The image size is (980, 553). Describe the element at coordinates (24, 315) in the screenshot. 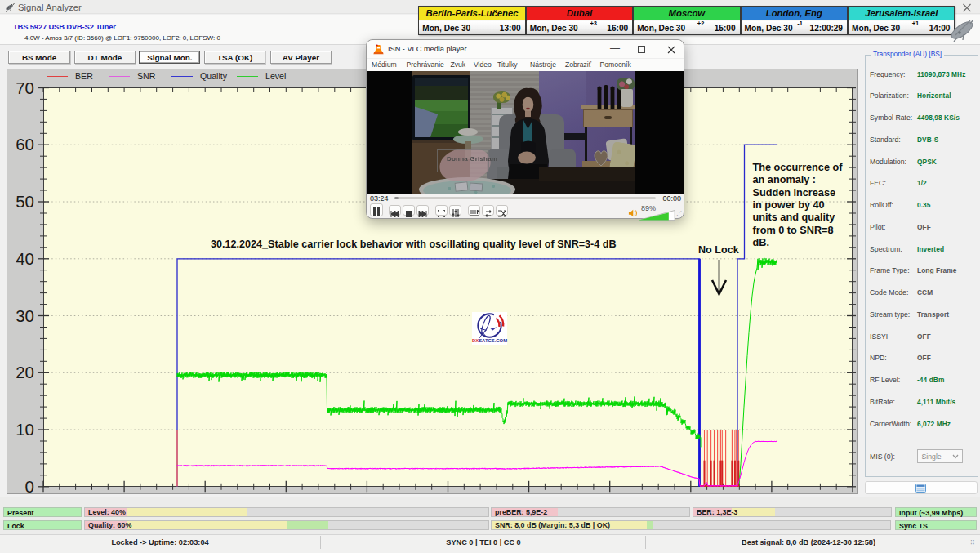

I see `svg-text: 30` at that location.